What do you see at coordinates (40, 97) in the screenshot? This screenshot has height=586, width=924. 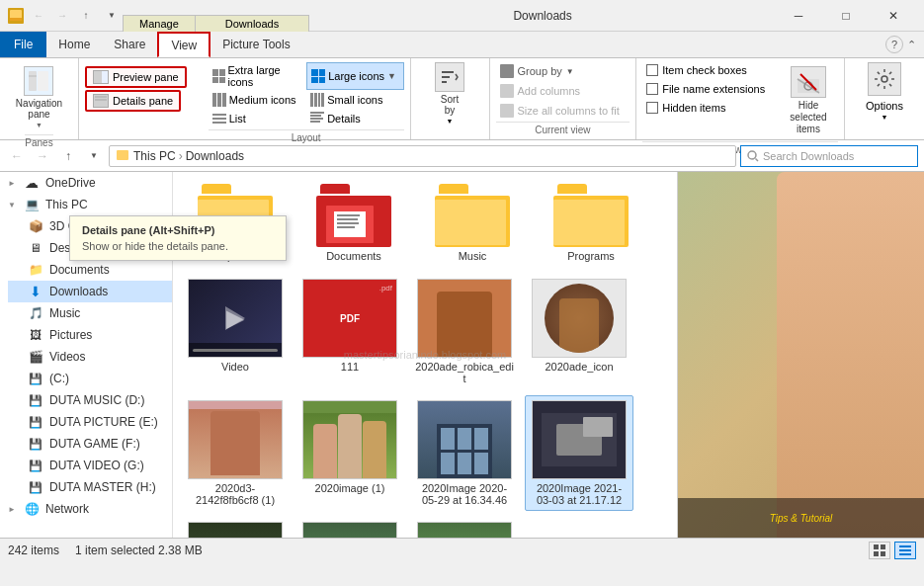 I see `nav-pane-button: Navigationpane ▼` at bounding box center [40, 97].